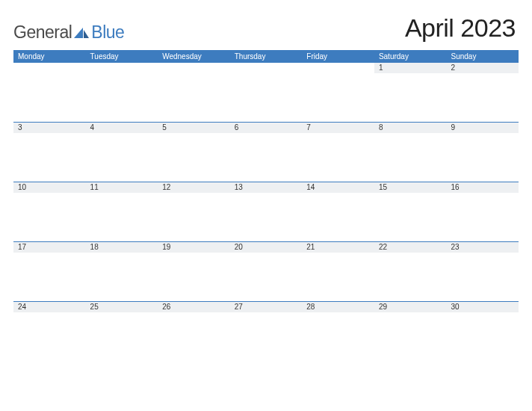 Image resolution: width=532 pixels, height=411 pixels. What do you see at coordinates (266, 331) in the screenshot?
I see `week-row: 24 25 26 27 28 29 30` at bounding box center [266, 331].